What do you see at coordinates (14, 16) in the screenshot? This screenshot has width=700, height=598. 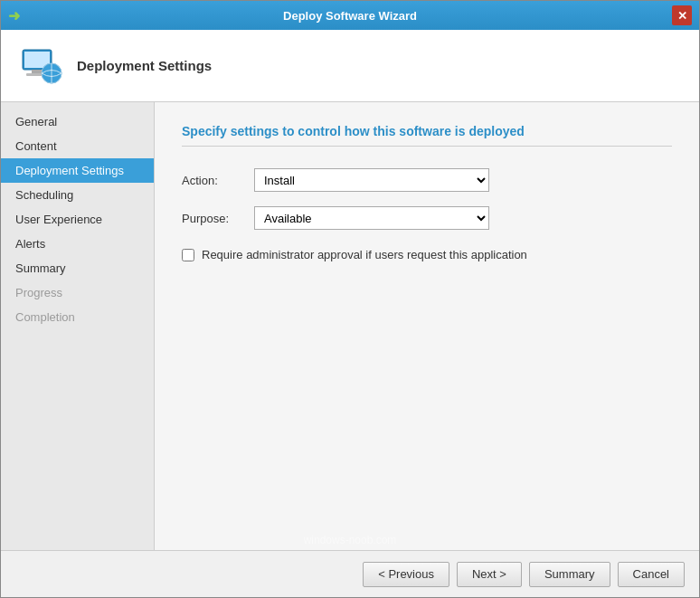 I see `title-arrow-icon: ➜` at bounding box center [14, 16].